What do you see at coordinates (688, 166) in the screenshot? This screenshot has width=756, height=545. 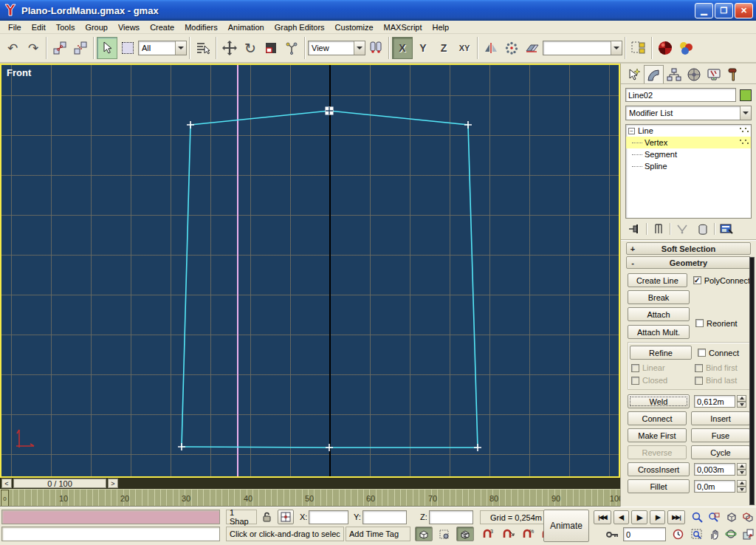 I see `stack-item-spline: Spline` at bounding box center [688, 166].